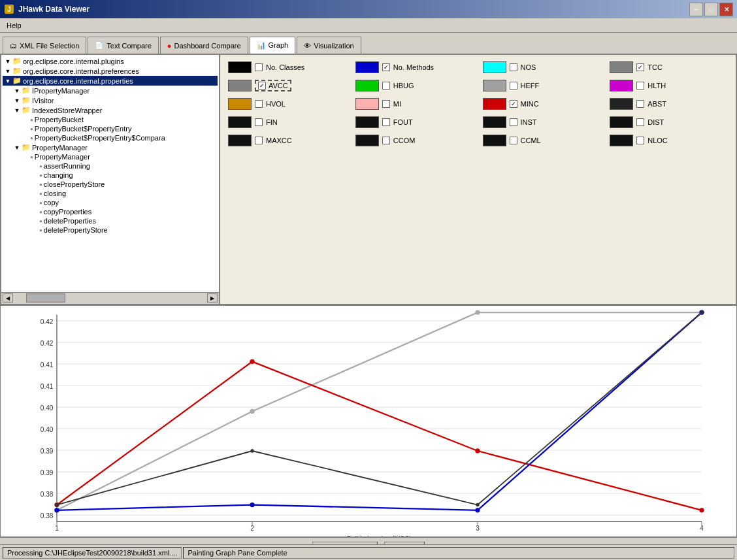 The height and width of the screenshot is (560, 737). Describe the element at coordinates (67, 166) in the screenshot. I see `tree-item-label: assertRunning` at that location.